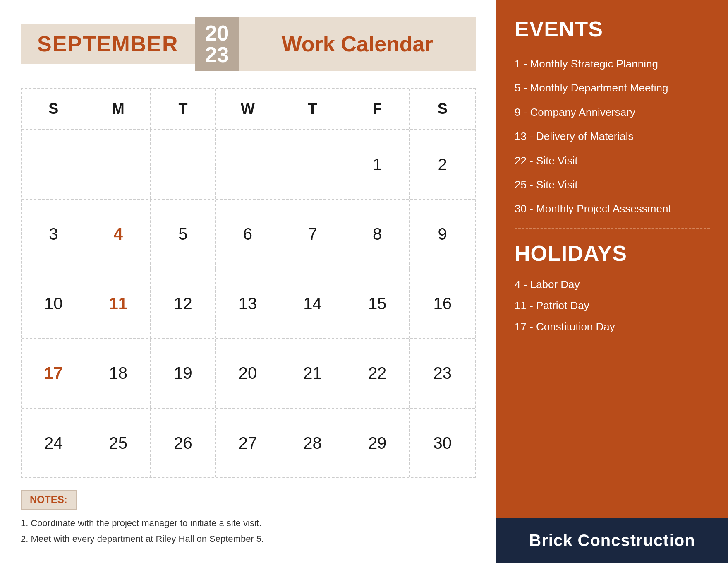  Describe the element at coordinates (612, 209) in the screenshot. I see `event-item-7: 30 - Monthly Project Assessment` at that location.